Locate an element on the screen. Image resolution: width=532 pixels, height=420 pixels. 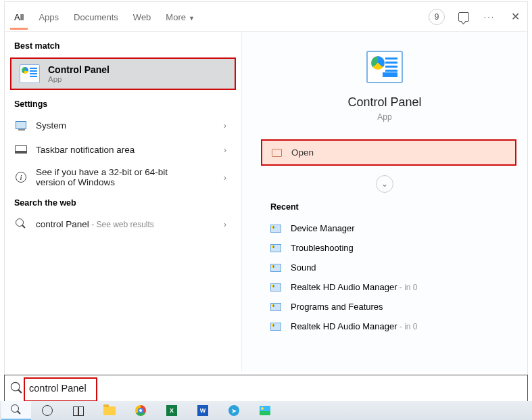
web-result-item: control Panel - See web results › is located at coordinates (123, 224).